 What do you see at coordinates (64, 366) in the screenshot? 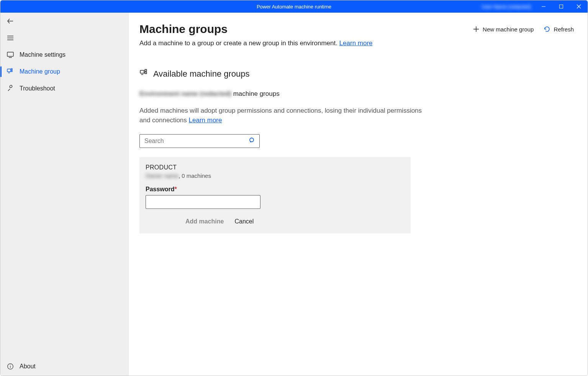
I see `sidebar-item-about: About` at bounding box center [64, 366].